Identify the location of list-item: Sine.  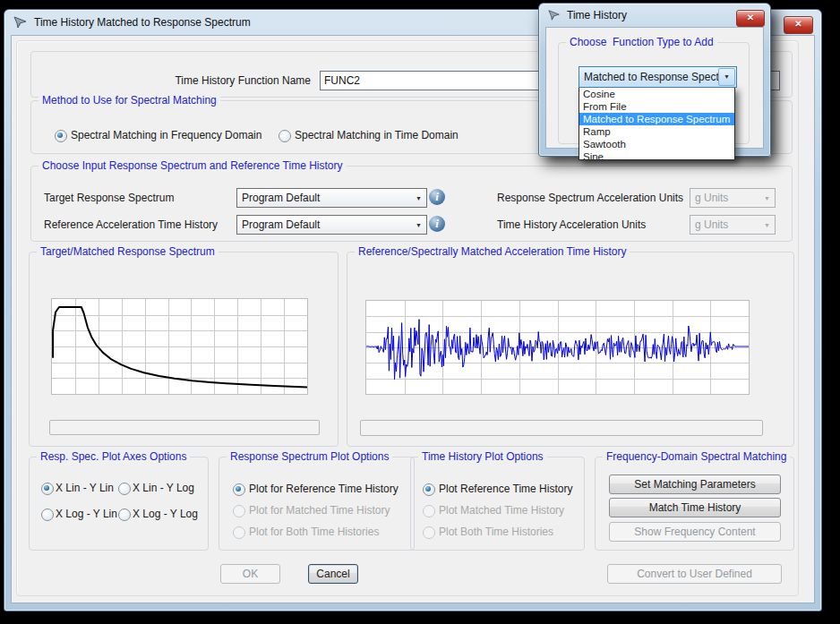
(657, 156).